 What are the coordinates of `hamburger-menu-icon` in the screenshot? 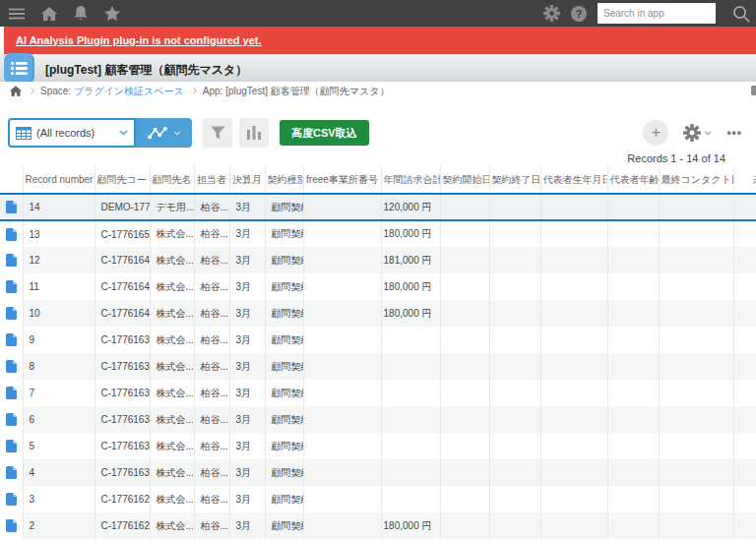 It's located at (17, 14).